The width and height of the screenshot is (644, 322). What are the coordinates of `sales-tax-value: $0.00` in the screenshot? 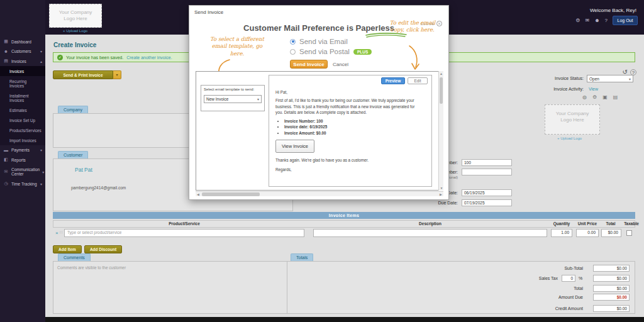 It's located at (611, 278).